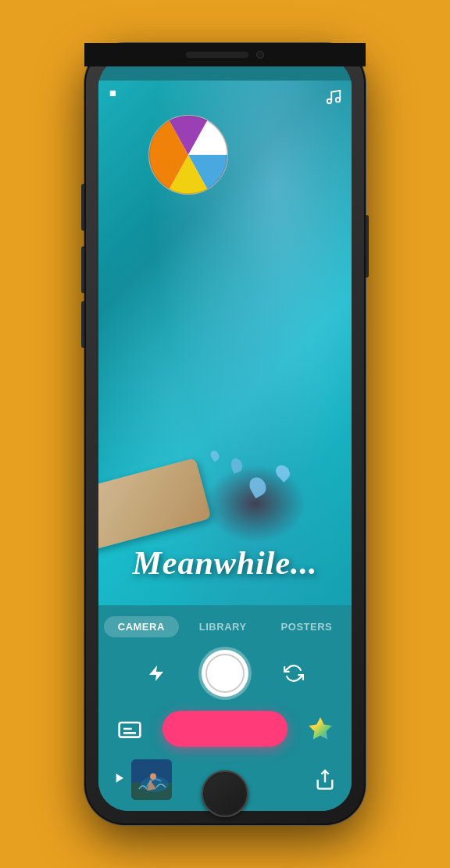 This screenshot has height=868, width=450. I want to click on layers-icon, so click(116, 97).